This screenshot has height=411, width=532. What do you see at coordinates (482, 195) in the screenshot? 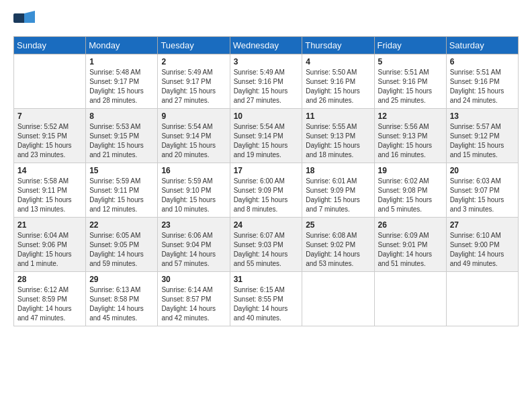
I see `day-info: Sunrise: 6:03 AMSunset: 9:07 PMDaylight:…` at bounding box center [482, 195].